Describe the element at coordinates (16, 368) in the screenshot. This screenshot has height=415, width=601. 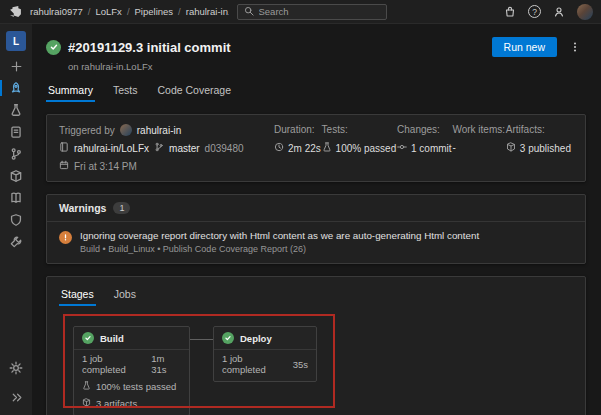
I see `project-settings-gear-icon` at that location.